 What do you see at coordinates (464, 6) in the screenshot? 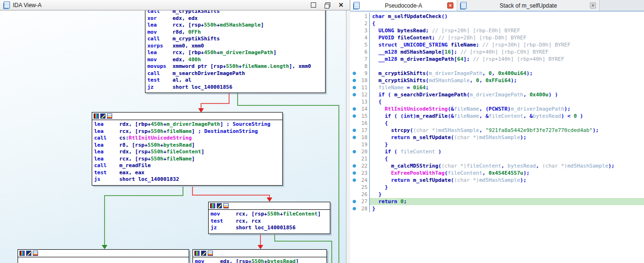
I see `stack-tab-icon` at bounding box center [464, 6].